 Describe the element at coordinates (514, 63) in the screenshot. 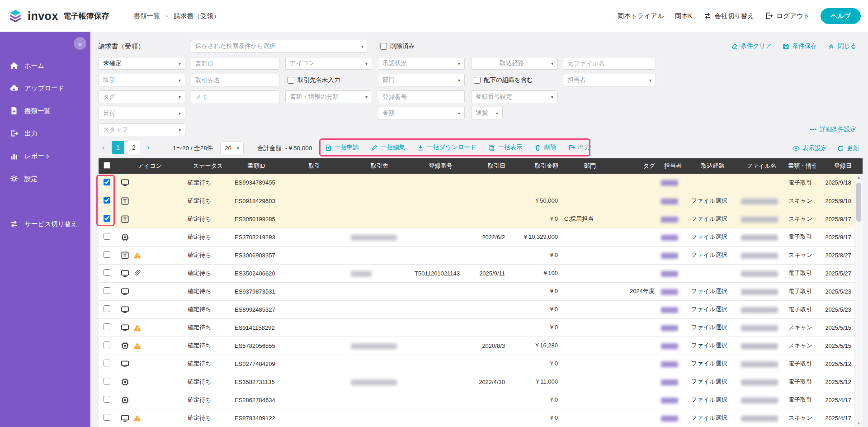

I see `import-route-select: 取込経路▾` at that location.